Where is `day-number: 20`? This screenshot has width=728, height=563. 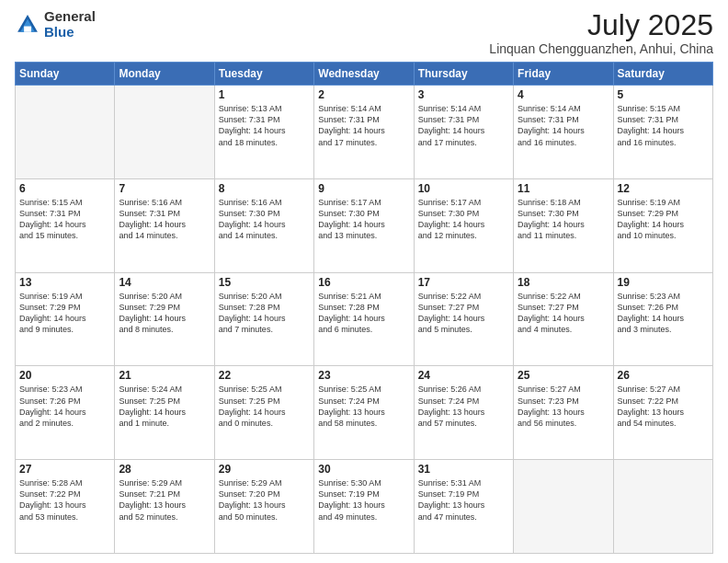 day-number: 20 is located at coordinates (64, 375).